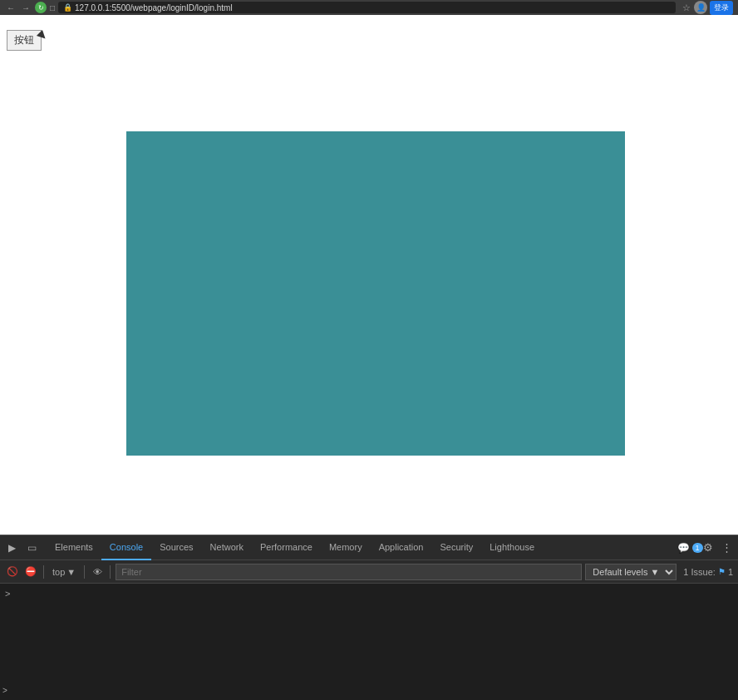 The width and height of the screenshot is (738, 700). Describe the element at coordinates (286, 548) in the screenshot. I see `tab-performance: Performance` at that location.